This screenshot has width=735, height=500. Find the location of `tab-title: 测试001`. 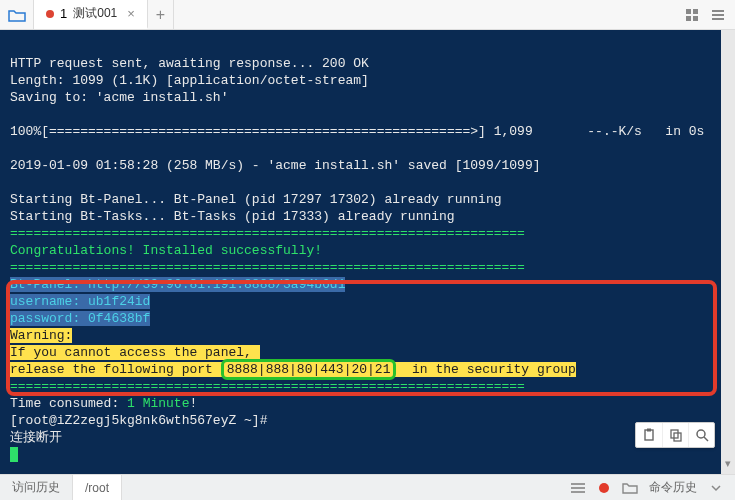

tab-title: 测试001 is located at coordinates (95, 14).